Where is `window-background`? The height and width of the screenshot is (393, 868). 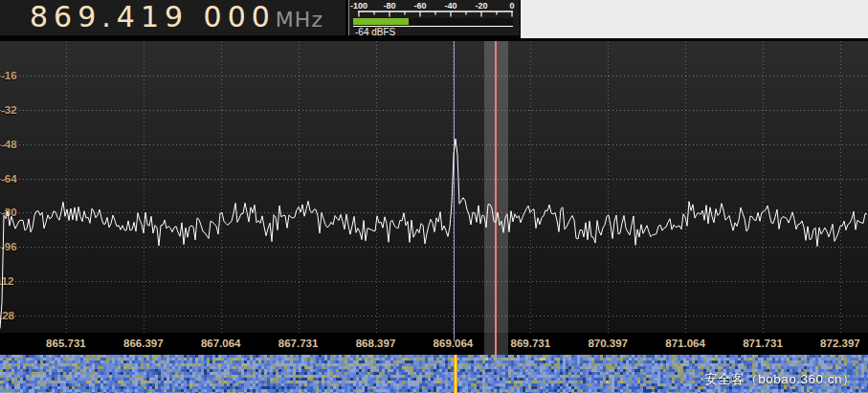
window-background is located at coordinates (695, 19).